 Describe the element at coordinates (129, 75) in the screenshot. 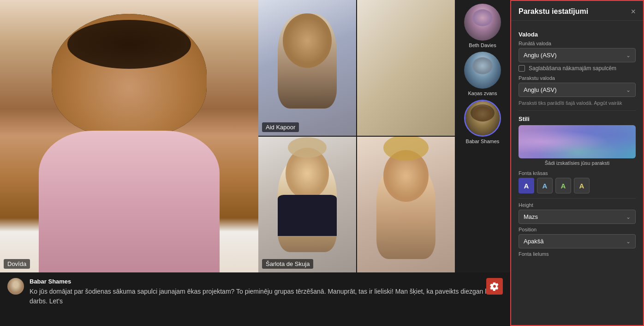

I see `head-shape` at that location.